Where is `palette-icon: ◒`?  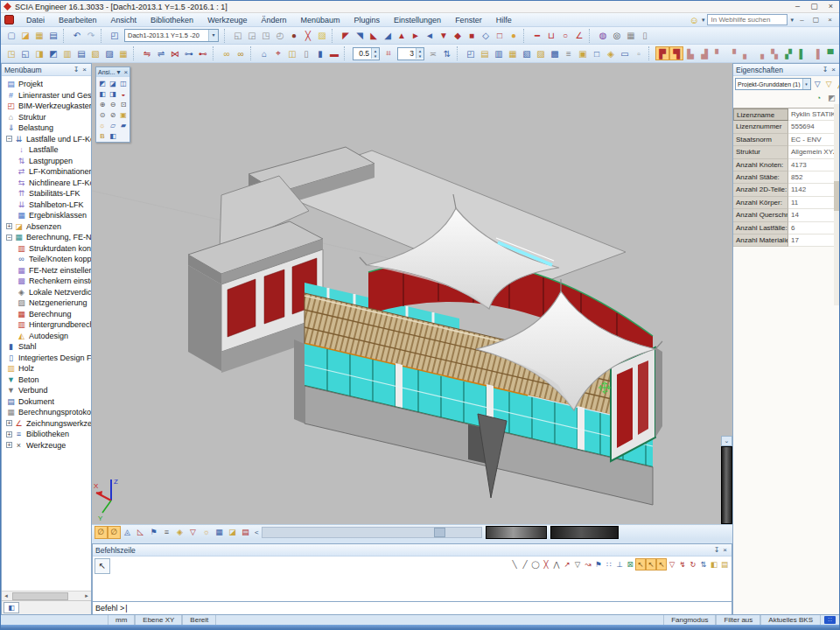
palette-icon: ◒ is located at coordinates (123, 94).